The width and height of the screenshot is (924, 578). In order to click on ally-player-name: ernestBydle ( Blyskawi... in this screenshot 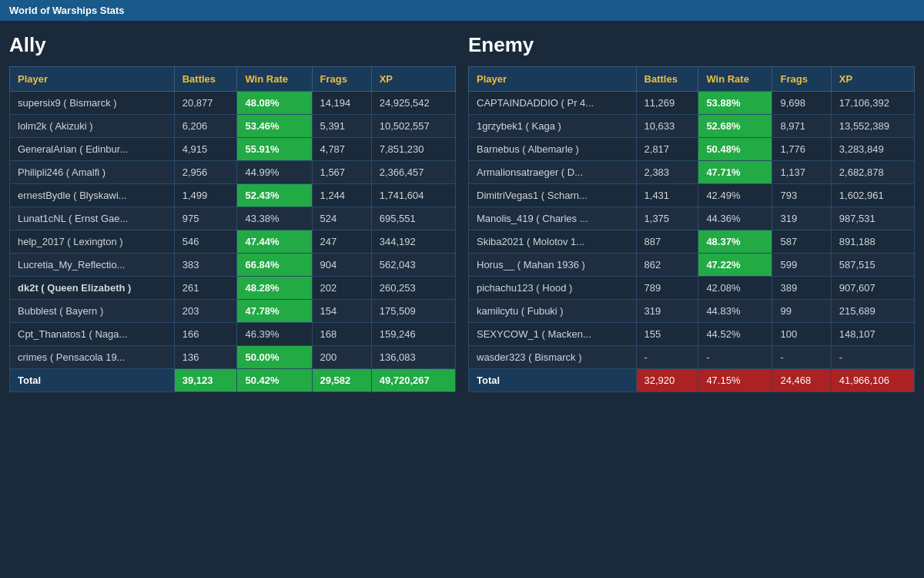, I will do `click(92, 196)`.